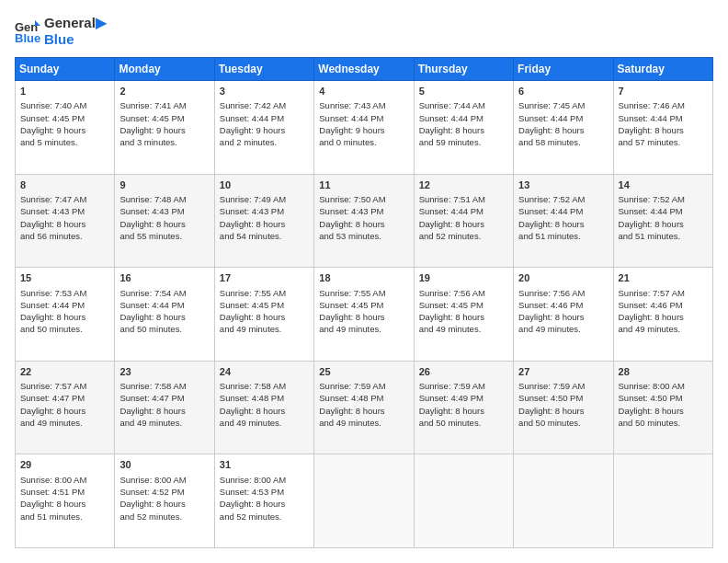 Image resolution: width=728 pixels, height=563 pixels. What do you see at coordinates (664, 105) in the screenshot?
I see `day-info: Sunrise: 7:46 AM` at bounding box center [664, 105].